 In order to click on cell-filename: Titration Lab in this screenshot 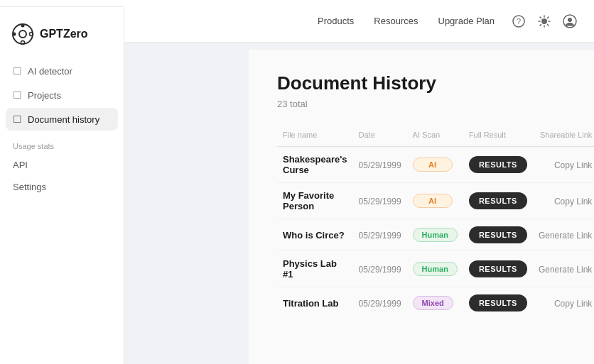, I will do `click(315, 304)`.